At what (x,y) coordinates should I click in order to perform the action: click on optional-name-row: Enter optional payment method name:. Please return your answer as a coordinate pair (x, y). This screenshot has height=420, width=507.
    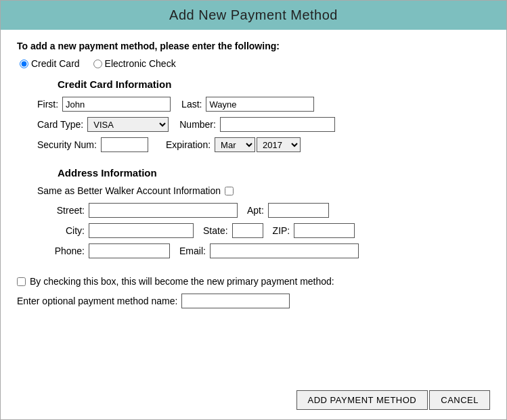
    Looking at the image, I should click on (253, 301).